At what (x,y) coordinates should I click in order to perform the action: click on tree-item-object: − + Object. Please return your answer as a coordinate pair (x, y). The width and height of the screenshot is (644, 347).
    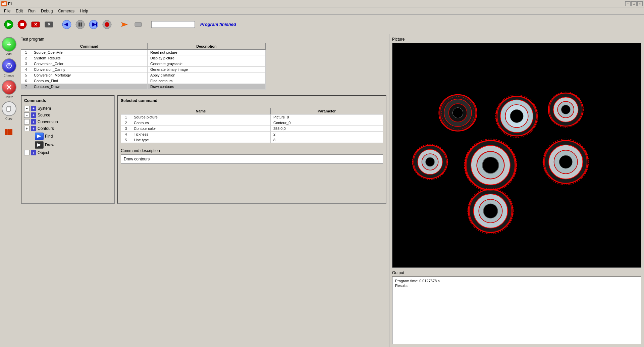
    Looking at the image, I should click on (68, 153).